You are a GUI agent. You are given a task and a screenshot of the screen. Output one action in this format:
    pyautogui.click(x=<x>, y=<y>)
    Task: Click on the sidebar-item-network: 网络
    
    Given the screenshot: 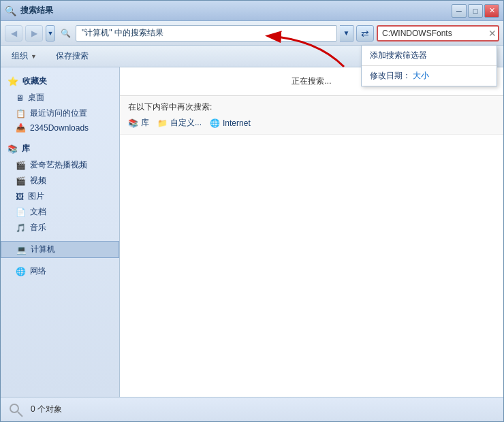 What is the action you would take?
    pyautogui.click(x=60, y=271)
    